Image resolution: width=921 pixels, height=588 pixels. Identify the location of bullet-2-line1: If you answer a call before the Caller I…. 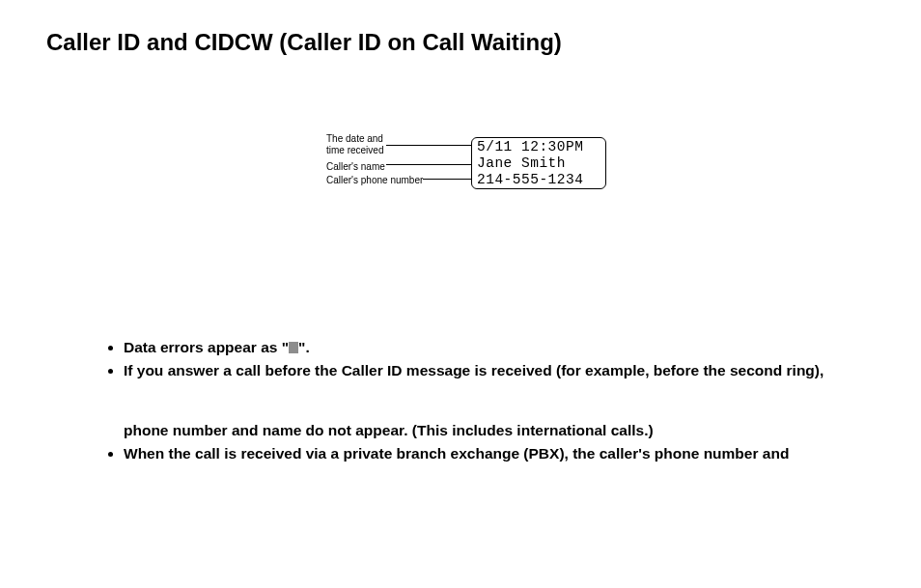
(473, 371).